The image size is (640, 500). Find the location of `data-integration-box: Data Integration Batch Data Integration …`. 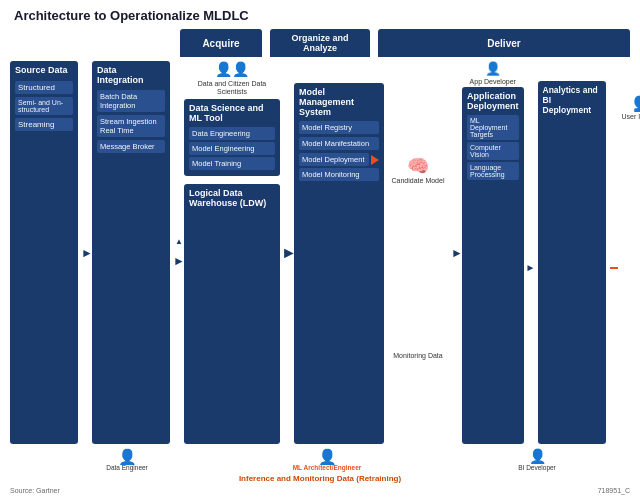

data-integration-box: Data Integration Batch Data Integration … is located at coordinates (131, 252).